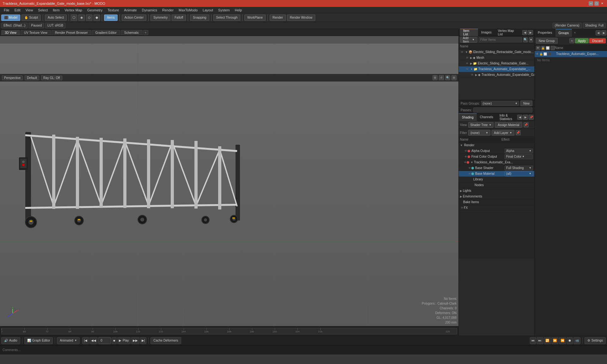 The height and width of the screenshot is (364, 607). I want to click on groups-icon-2: ▶, so click(604, 33).